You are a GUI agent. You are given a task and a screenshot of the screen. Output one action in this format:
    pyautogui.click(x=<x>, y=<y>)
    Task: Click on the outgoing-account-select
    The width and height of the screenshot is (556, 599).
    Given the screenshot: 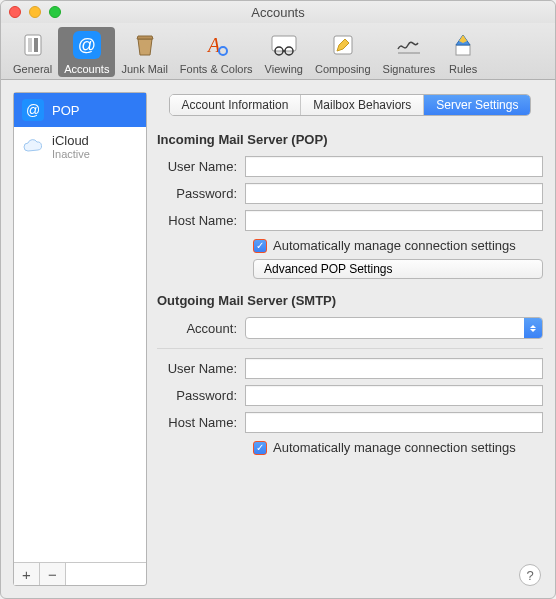 What is the action you would take?
    pyautogui.click(x=394, y=328)
    